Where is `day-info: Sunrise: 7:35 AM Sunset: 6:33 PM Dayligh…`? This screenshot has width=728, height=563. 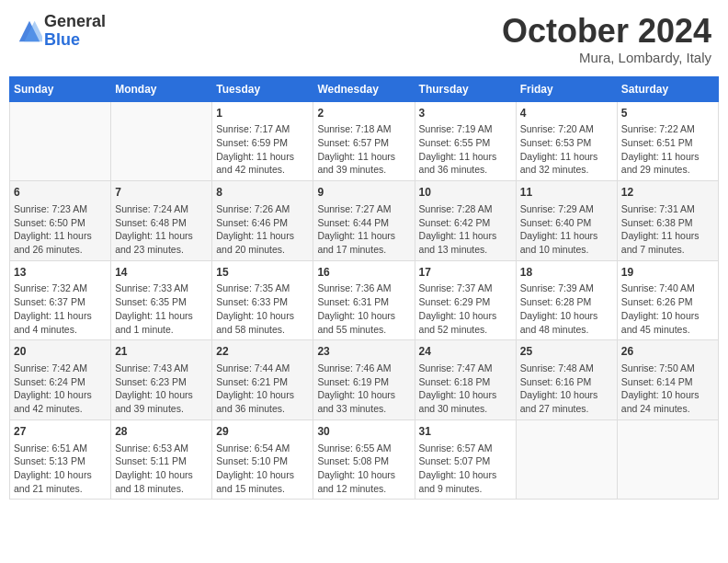
day-info: Sunrise: 7:35 AM Sunset: 6:33 PM Dayligh… is located at coordinates (263, 309).